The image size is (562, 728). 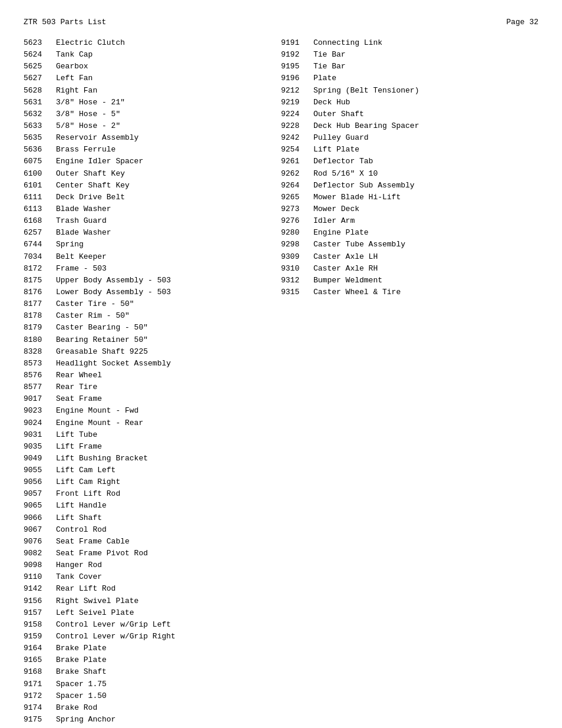 What do you see at coordinates (40, 411) in the screenshot?
I see `part-number: 9023` at bounding box center [40, 411].